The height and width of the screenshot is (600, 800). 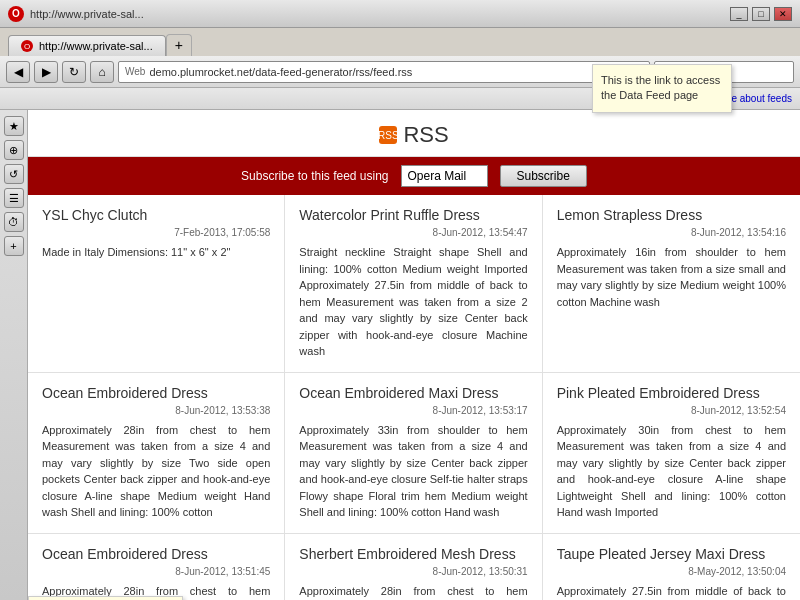 What do you see at coordinates (761, 14) in the screenshot?
I see `window-controls: _ □ ✕` at bounding box center [761, 14].